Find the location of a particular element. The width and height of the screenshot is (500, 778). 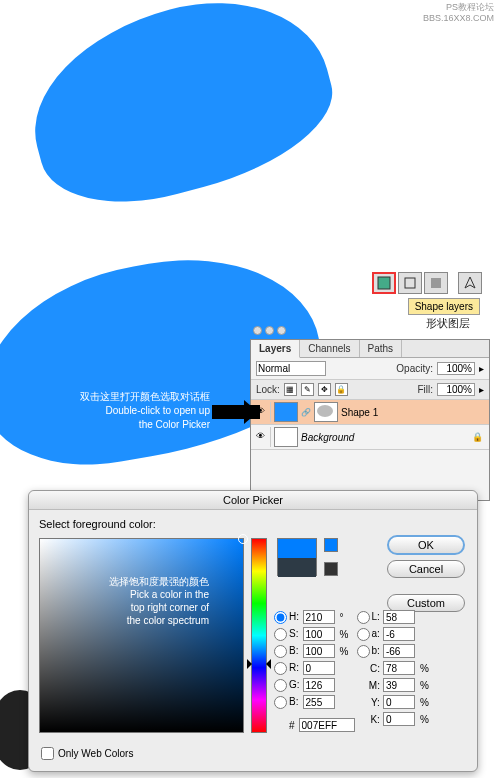

tab-layers: Layers is located at coordinates (276, 349).